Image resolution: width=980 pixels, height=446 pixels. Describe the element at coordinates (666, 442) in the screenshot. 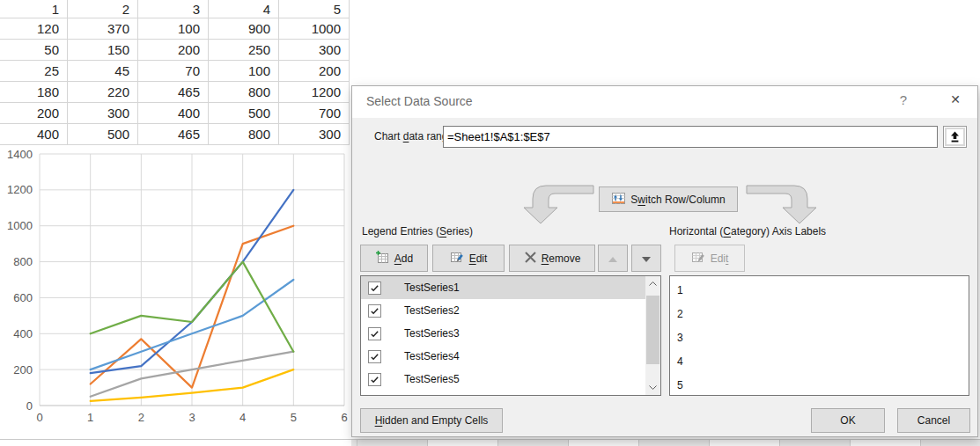

I see `sheet-gridline-strip-right` at that location.